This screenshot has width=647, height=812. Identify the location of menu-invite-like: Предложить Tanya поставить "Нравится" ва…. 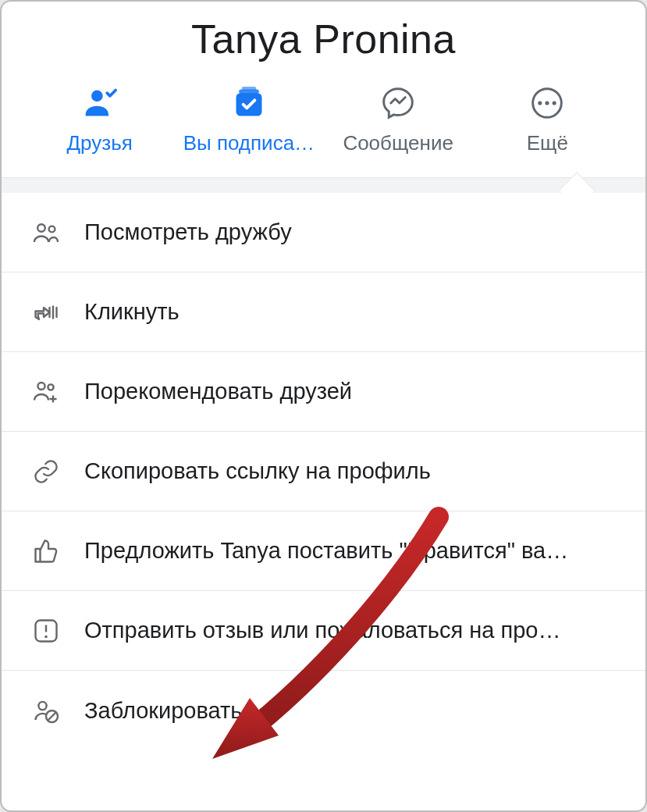
(323, 551).